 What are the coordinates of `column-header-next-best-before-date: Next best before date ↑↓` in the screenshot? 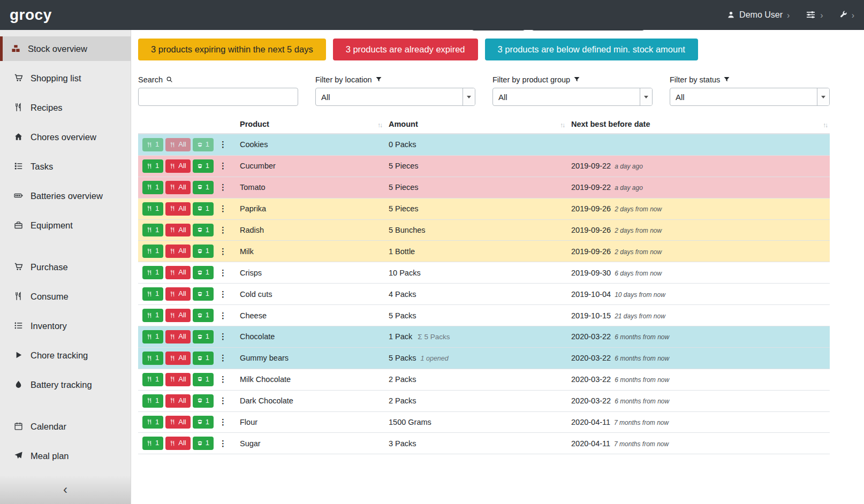 It's located at (698, 126).